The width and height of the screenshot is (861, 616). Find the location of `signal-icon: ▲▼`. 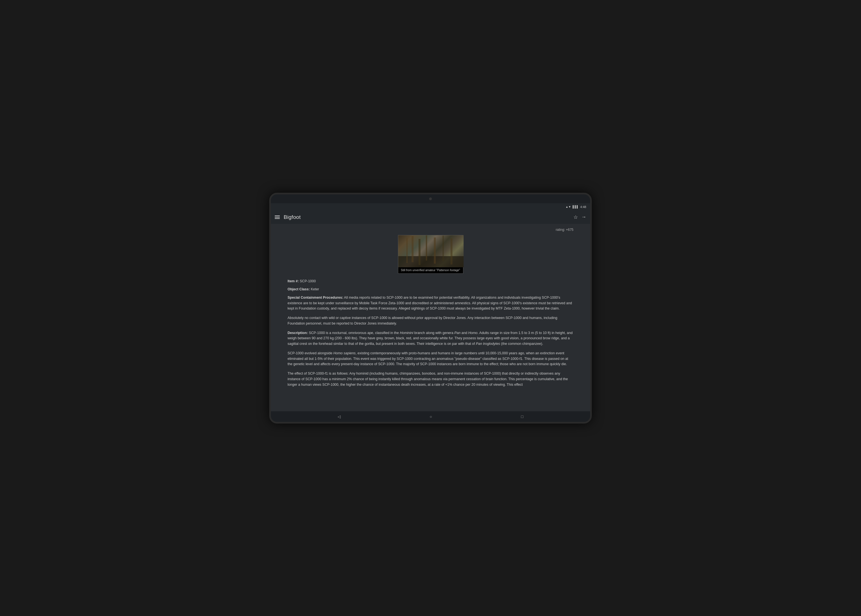

signal-icon: ▲▼ is located at coordinates (568, 207).